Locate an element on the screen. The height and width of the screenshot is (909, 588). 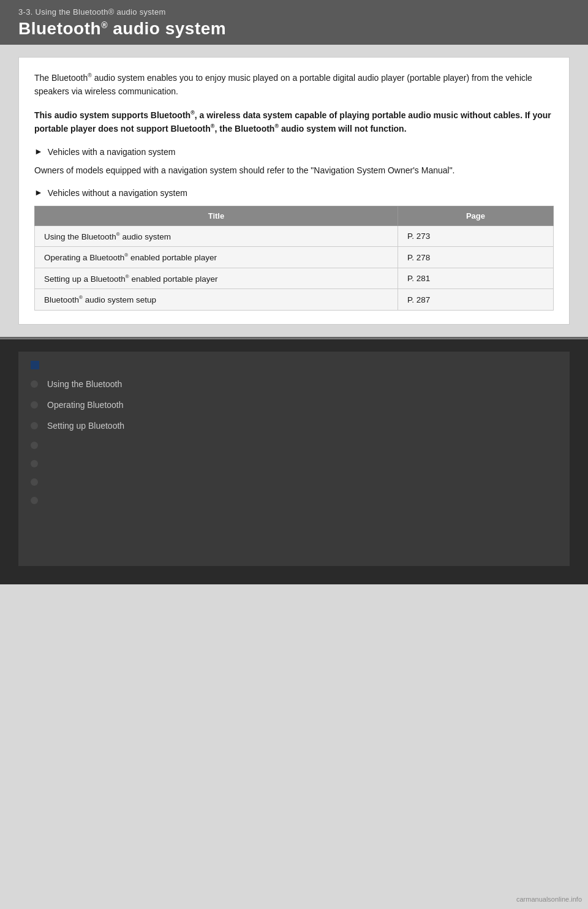
table-cell-page-4: P. 287 is located at coordinates (475, 300).